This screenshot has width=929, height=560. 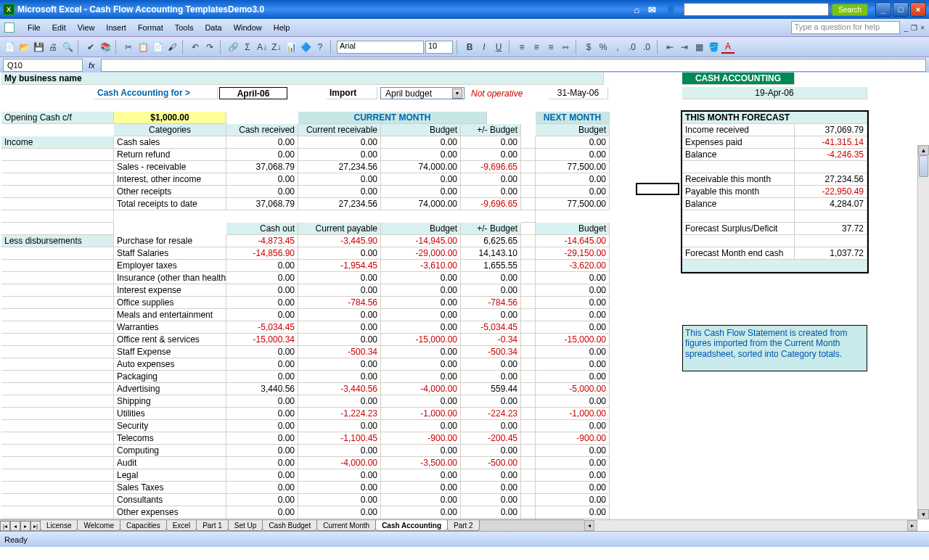 I want to click on research-icon: 📚, so click(x=105, y=47).